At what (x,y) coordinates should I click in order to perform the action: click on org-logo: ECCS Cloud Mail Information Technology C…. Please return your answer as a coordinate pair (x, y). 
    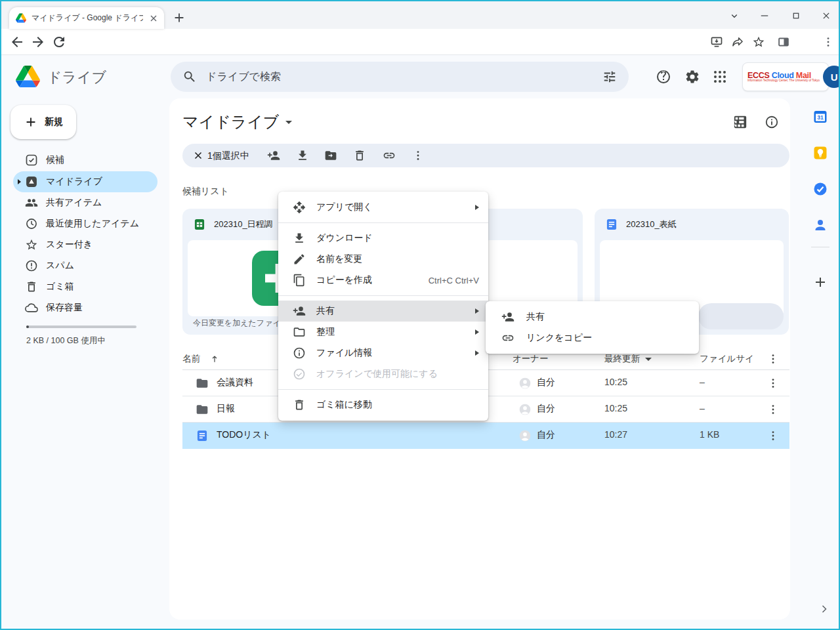
    Looking at the image, I should click on (784, 77).